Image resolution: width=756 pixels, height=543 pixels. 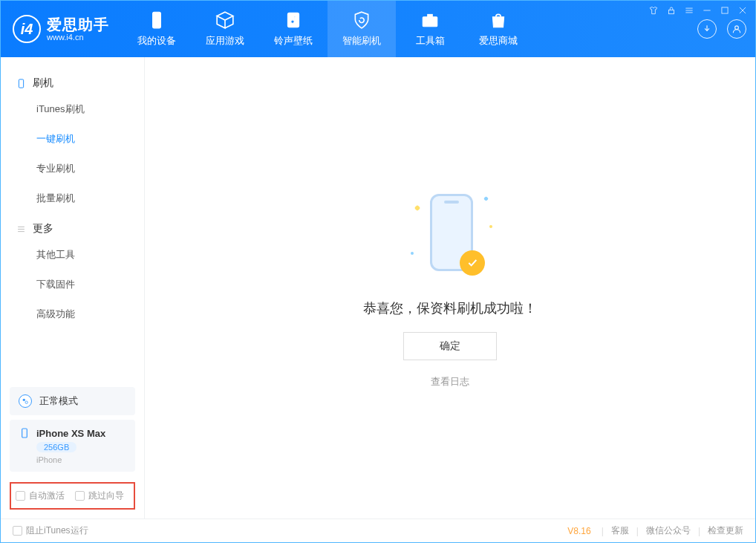 I want to click on sidebar-section-title: 刷机, so click(x=43, y=83).